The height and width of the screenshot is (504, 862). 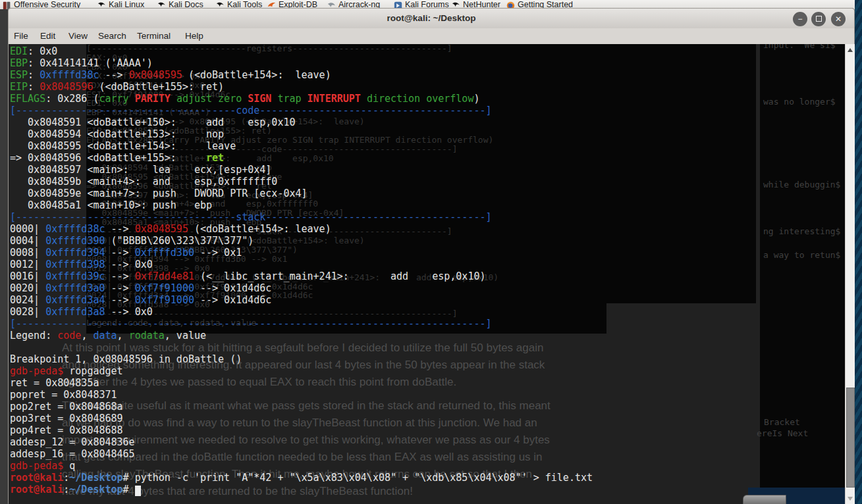 What do you see at coordinates (431, 18) in the screenshot?
I see `terminal-title: root@kali: ~/Desktop` at bounding box center [431, 18].